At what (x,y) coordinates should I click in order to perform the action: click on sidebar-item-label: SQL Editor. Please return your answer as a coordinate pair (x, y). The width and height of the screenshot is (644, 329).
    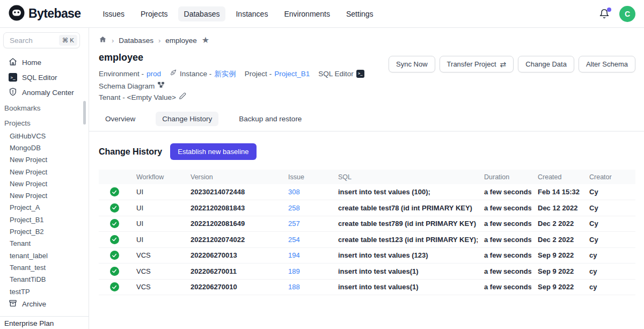
    Looking at the image, I should click on (40, 77).